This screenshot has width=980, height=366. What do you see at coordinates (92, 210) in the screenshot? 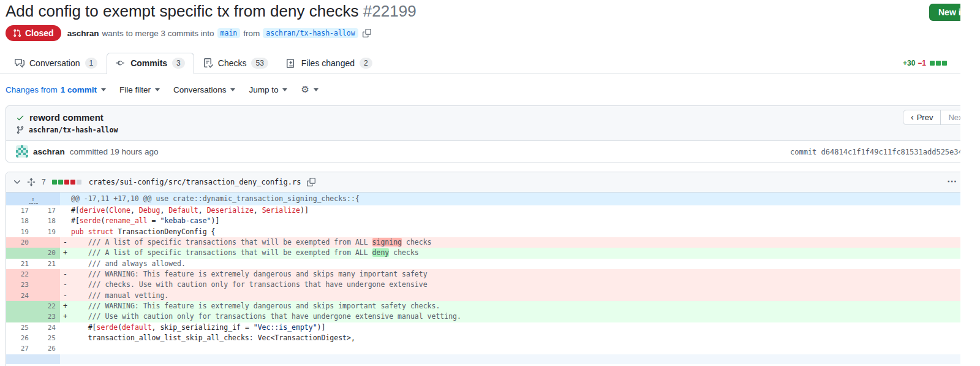
I see `code-segment: derive` at bounding box center [92, 210].